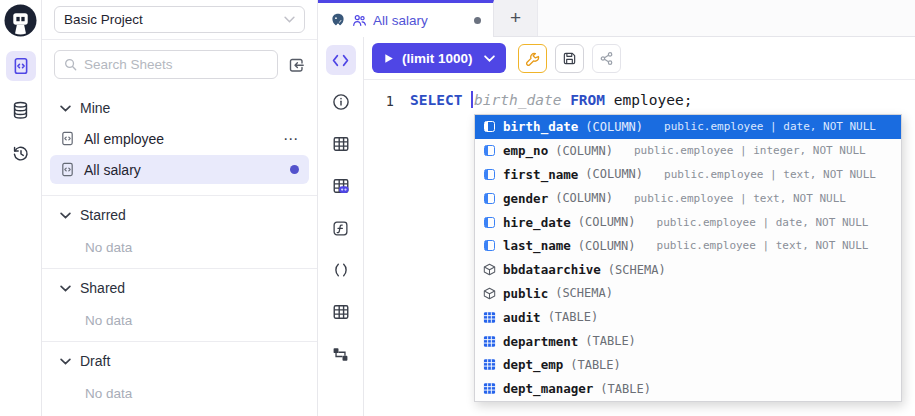 The height and width of the screenshot is (416, 915). What do you see at coordinates (516, 18) in the screenshot?
I see `new-tab-button: +` at bounding box center [516, 18].